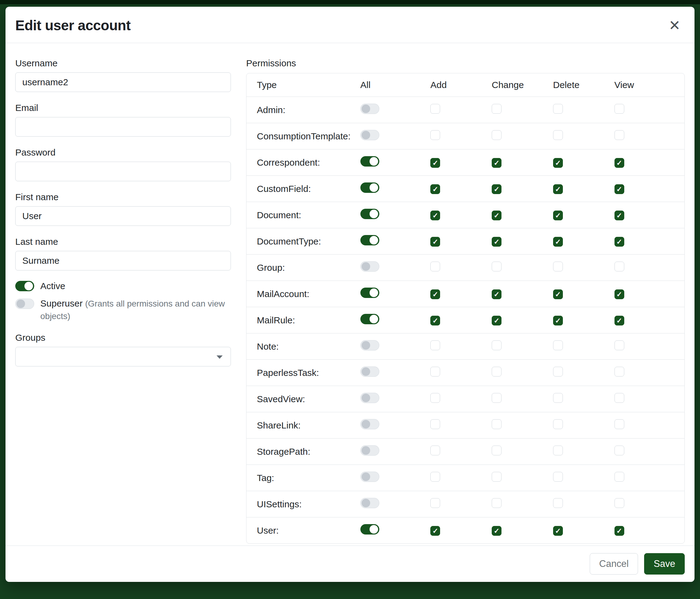  Describe the element at coordinates (497, 135) in the screenshot. I see `permission-consumptiontemplate-change-checkbox` at that location.